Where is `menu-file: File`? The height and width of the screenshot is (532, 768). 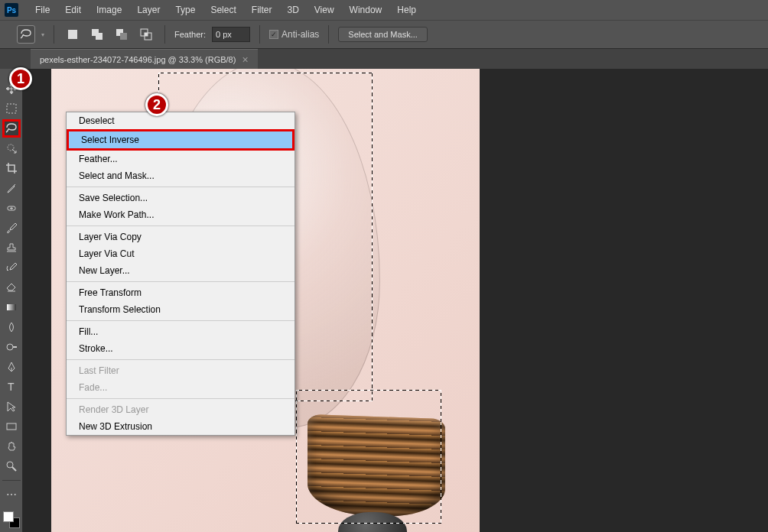
menu-file: File is located at coordinates (43, 10).